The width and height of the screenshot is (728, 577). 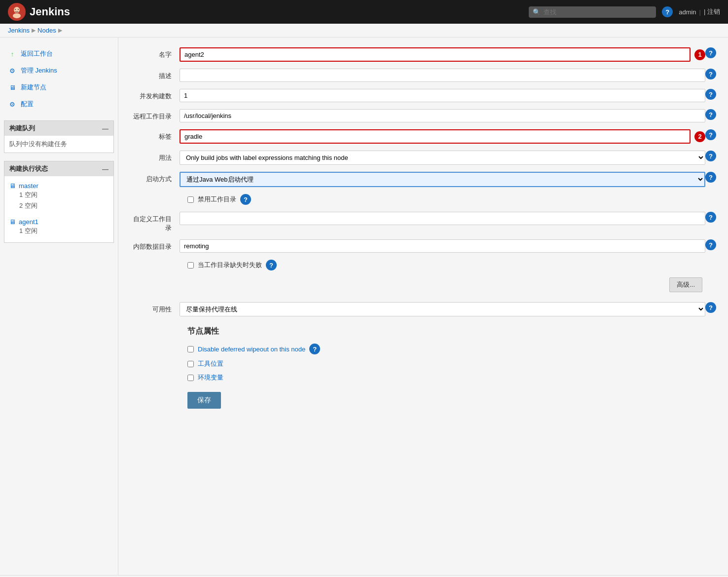 I want to click on disable-deferred-label: Disable deferred wipeout on this node, so click(x=252, y=349).